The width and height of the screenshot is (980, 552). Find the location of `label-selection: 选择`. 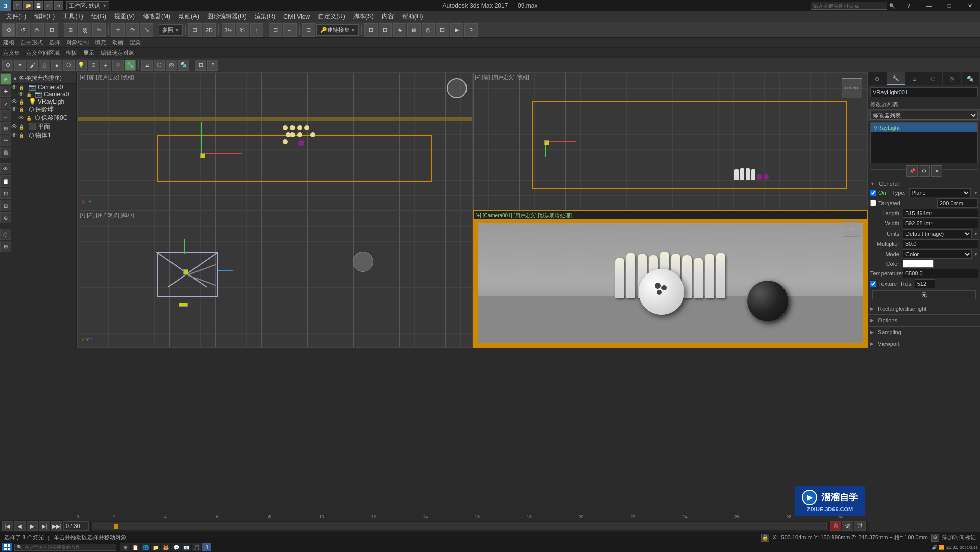

label-selection: 选择 is located at coordinates (55, 43).